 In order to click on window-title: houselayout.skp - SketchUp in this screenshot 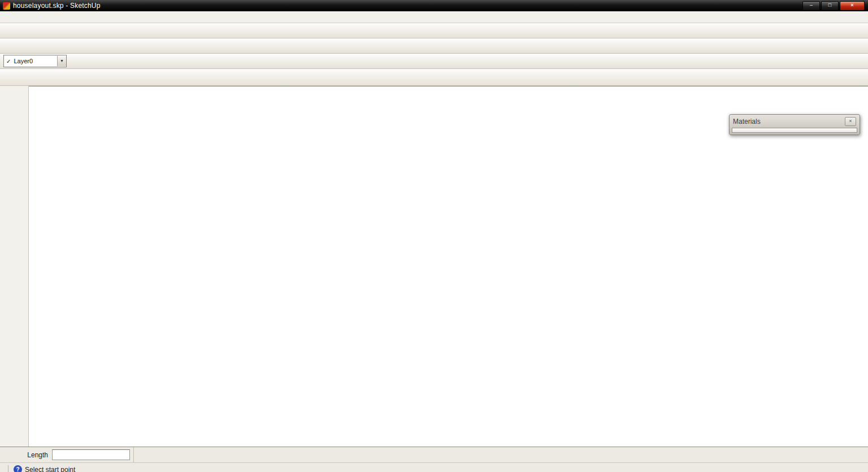, I will do `click(57, 6)`.